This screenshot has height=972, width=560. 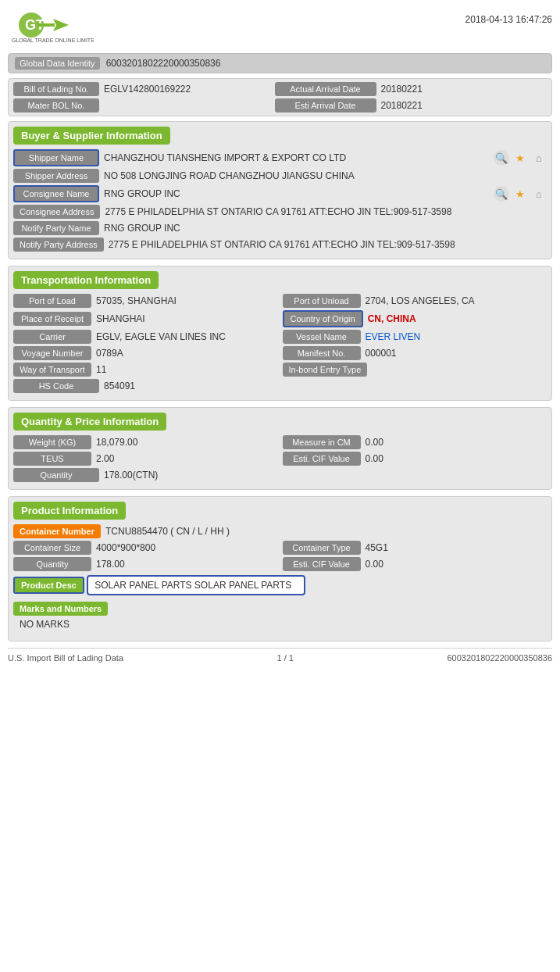 What do you see at coordinates (52, 319) in the screenshot?
I see `place-receipt-label: Place of Receipt` at bounding box center [52, 319].